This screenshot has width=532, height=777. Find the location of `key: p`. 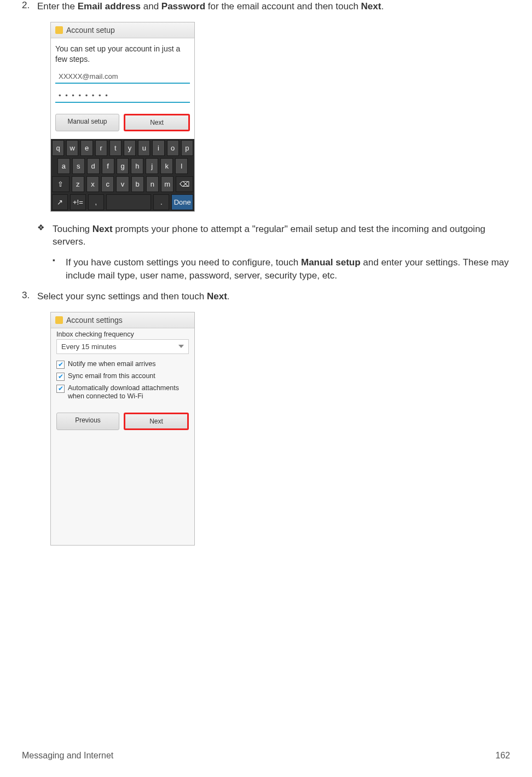

key: p is located at coordinates (187, 148).